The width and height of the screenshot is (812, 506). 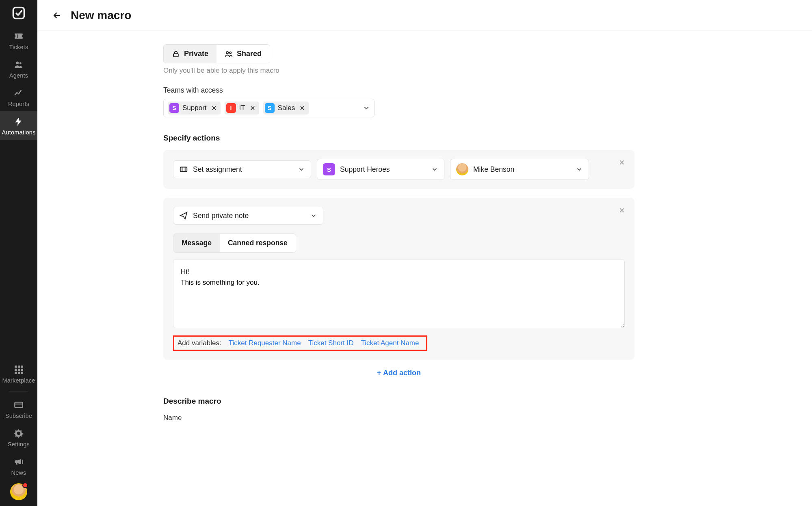 I want to click on team-chip-support: S Support, so click(x=194, y=108).